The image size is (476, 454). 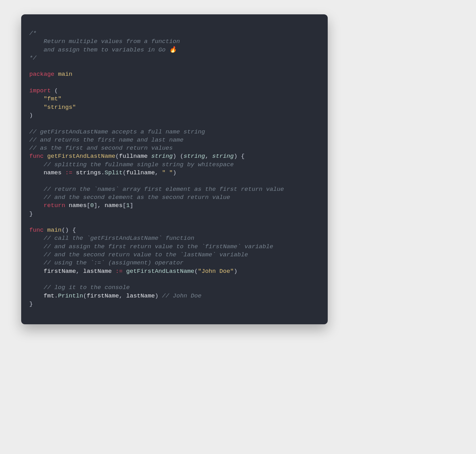 What do you see at coordinates (107, 263) in the screenshot?
I see `code-line: // using the `:=` (assignment) operator` at bounding box center [107, 263].